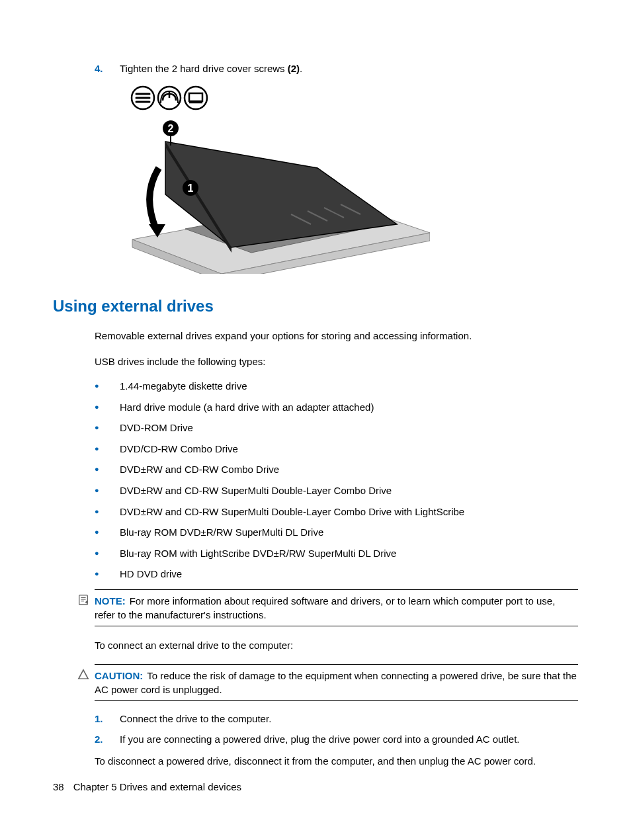 This screenshot has height=840, width=631. Describe the element at coordinates (336, 554) in the screenshot. I see `list-item: ●Blu-ray ROM with LightScribe DVD±R/RW S…` at that location.